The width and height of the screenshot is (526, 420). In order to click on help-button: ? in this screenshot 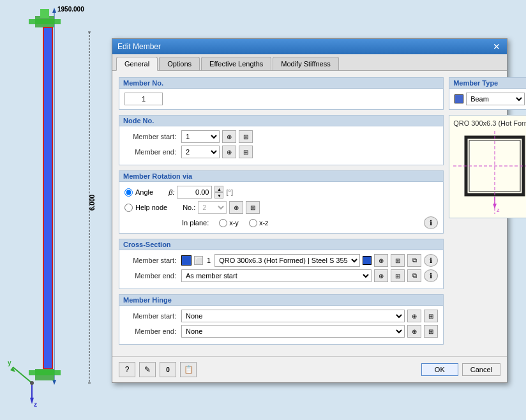, I will do `click(127, 370)`.